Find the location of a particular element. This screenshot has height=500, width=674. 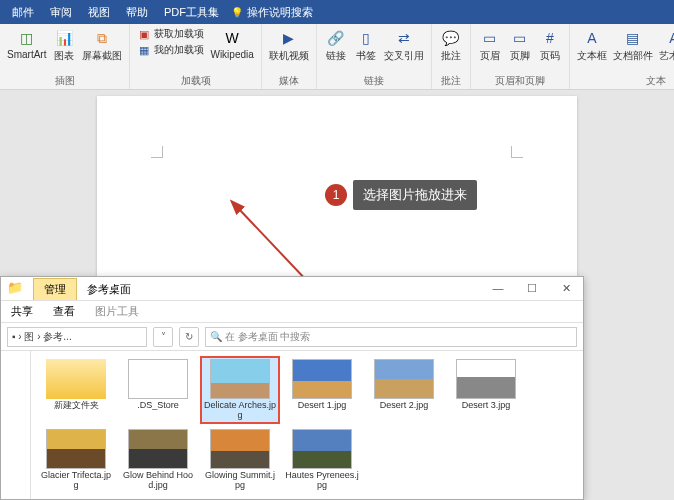

file-item: 新建文件夹 is located at coordinates (76, 390).